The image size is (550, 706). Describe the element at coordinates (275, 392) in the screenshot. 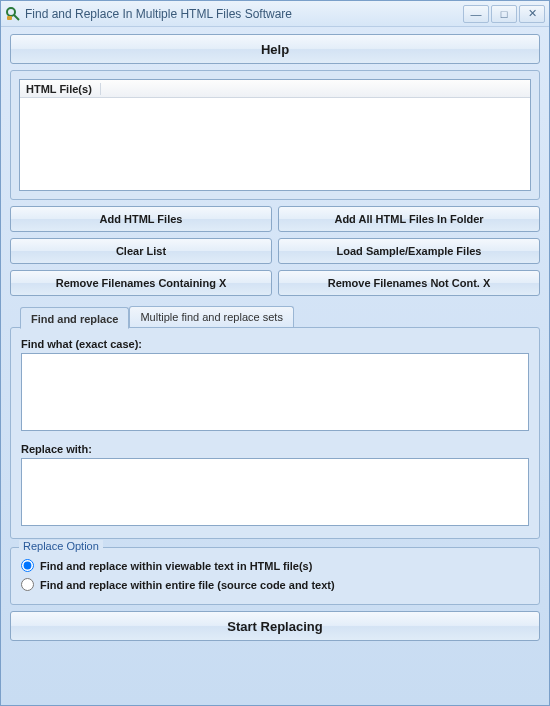

I see `find-what-input` at that location.